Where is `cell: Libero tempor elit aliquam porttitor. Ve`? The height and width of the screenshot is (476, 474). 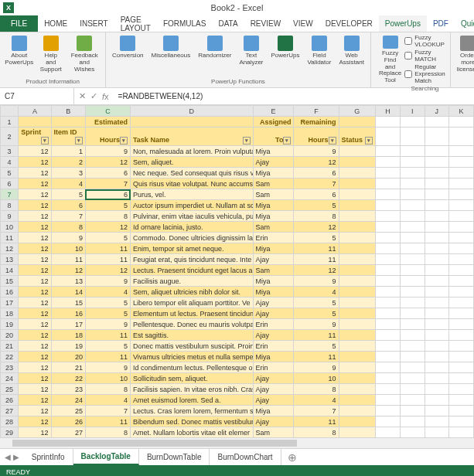
cell: Libero tempor elit aliquam porttitor. Ve is located at coordinates (192, 303).